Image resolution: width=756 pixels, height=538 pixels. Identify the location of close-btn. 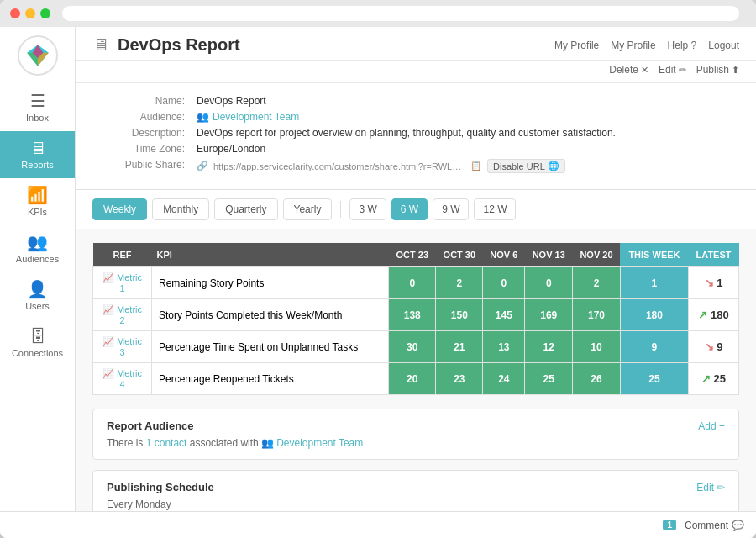
(15, 13).